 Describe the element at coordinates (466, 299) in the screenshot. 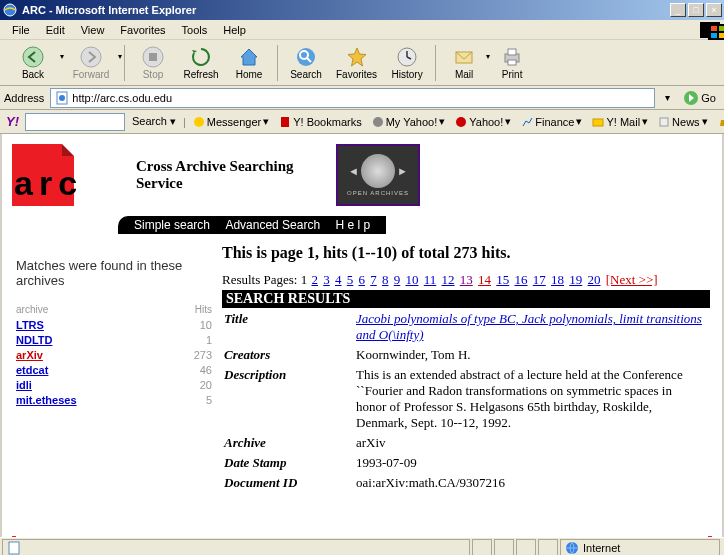

I see `search-results-label: SEARCH RESULTS` at that location.